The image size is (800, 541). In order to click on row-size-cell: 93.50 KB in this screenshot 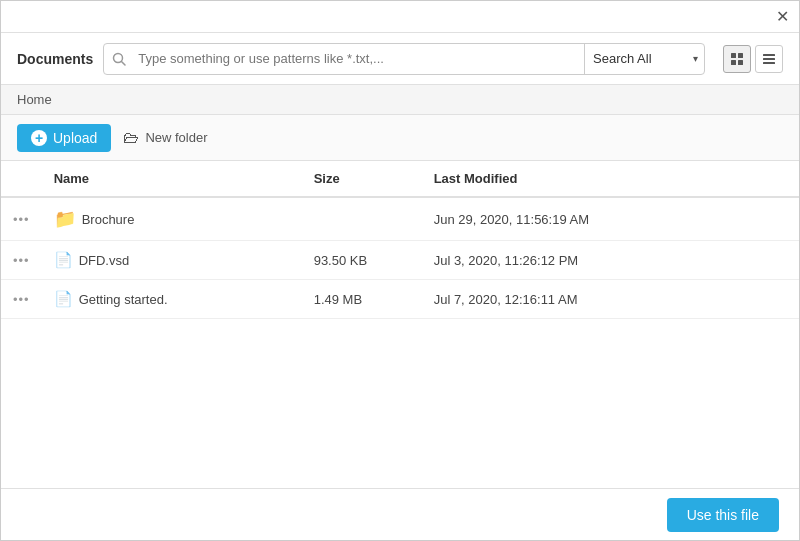, I will do `click(362, 260)`.